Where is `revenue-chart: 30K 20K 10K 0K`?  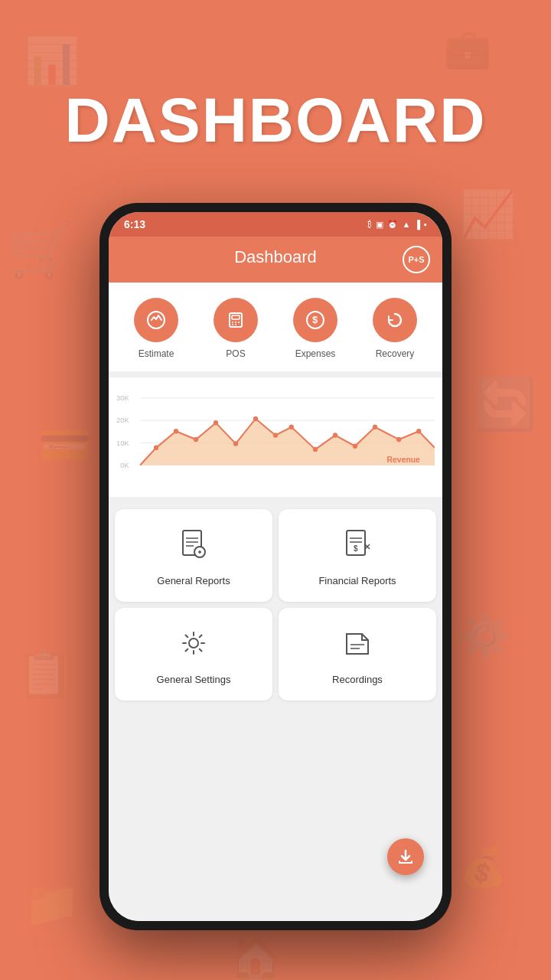 revenue-chart: 30K 20K 10K 0K is located at coordinates (276, 439).